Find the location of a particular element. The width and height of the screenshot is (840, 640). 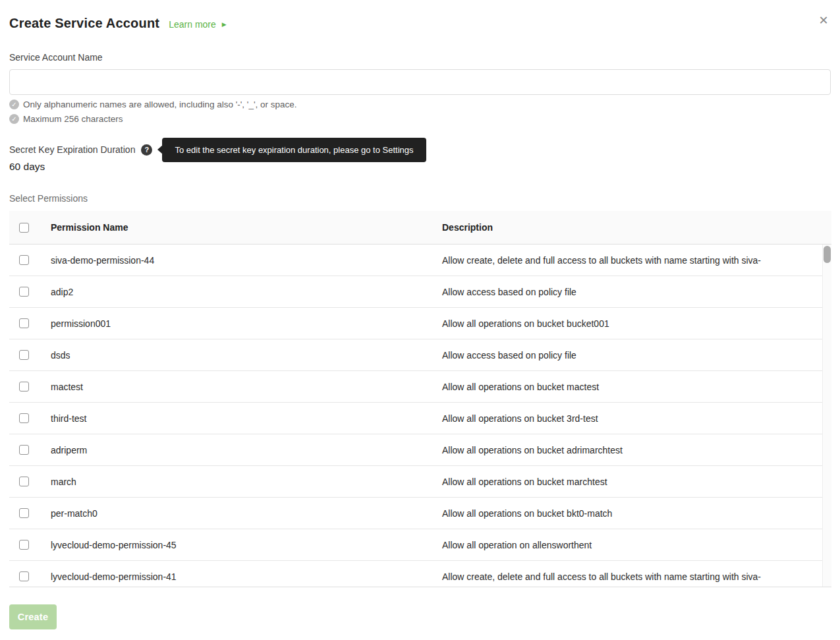

secret-key-expiration-label: Secret Key Expiration Duration is located at coordinates (72, 150).